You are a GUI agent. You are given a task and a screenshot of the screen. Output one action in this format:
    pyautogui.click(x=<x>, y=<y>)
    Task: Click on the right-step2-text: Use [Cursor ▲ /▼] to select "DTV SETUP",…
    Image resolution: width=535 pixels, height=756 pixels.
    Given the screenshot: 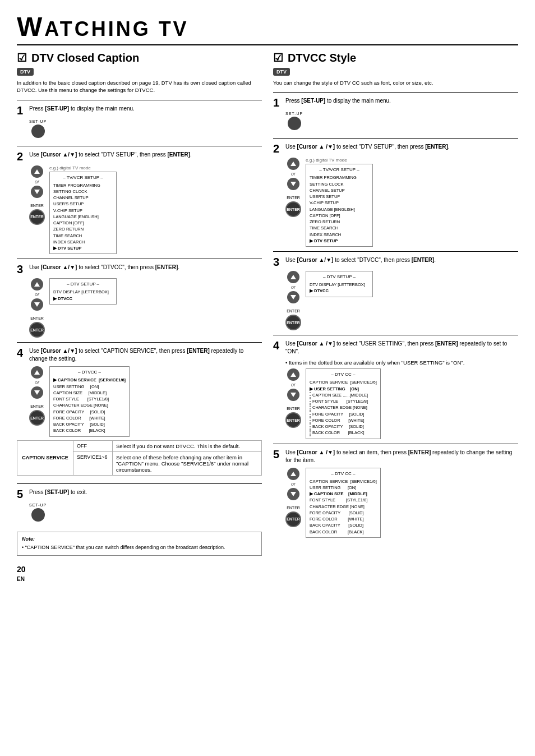 What is the action you would take?
    pyautogui.click(x=368, y=147)
    